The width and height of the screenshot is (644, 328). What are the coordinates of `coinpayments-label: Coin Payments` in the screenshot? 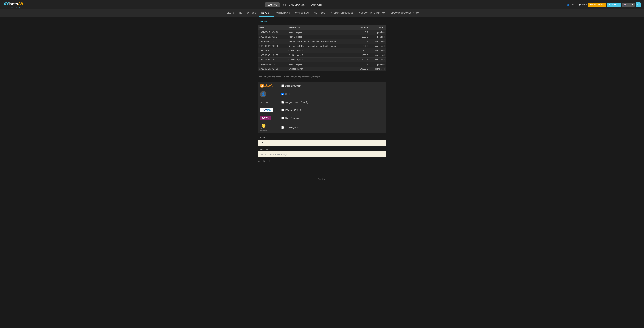 It's located at (292, 128).